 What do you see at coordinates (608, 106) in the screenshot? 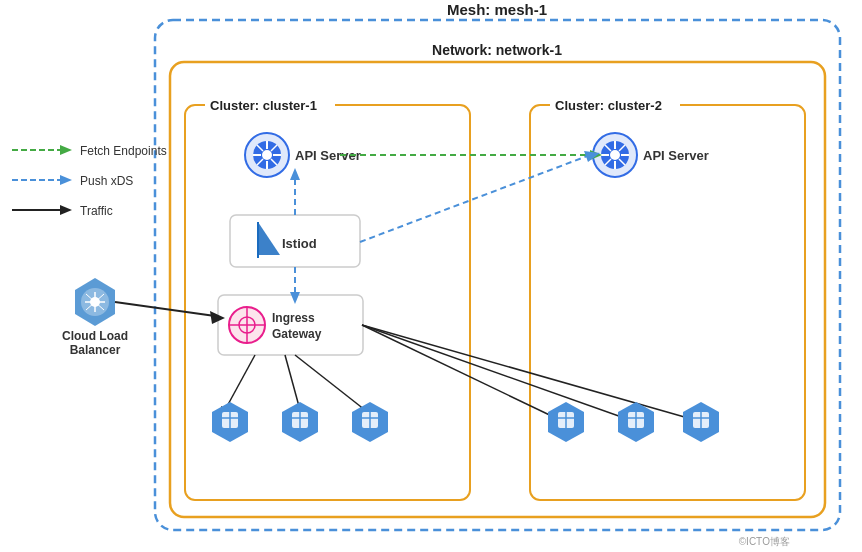
I see `cluster2-label: Cluster: cluster-2` at bounding box center [608, 106].